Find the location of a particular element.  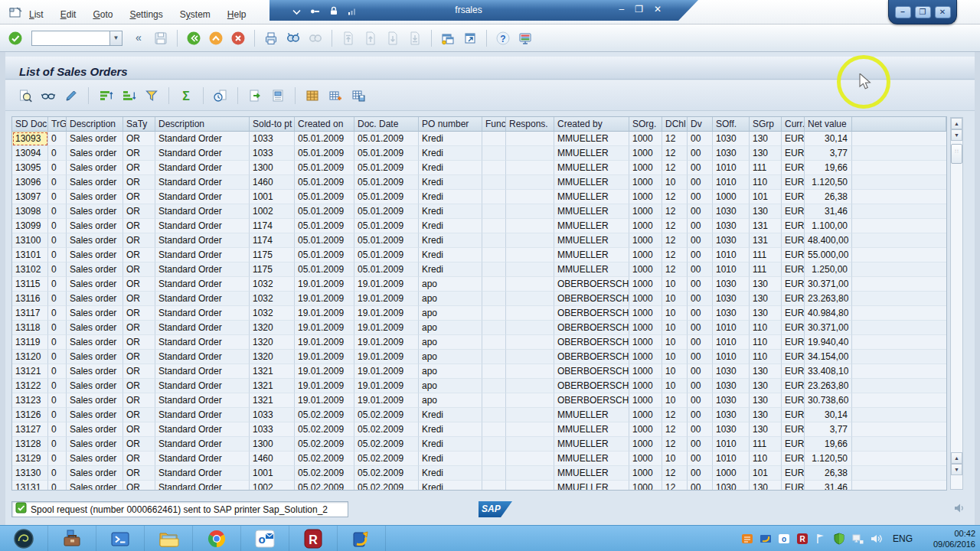

first-page-button is located at coordinates (348, 38).